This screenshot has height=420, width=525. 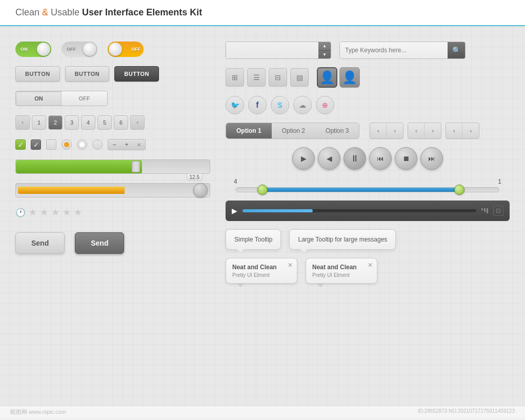 What do you see at coordinates (136, 74) in the screenshot?
I see `button-3: BUTTON` at bounding box center [136, 74].